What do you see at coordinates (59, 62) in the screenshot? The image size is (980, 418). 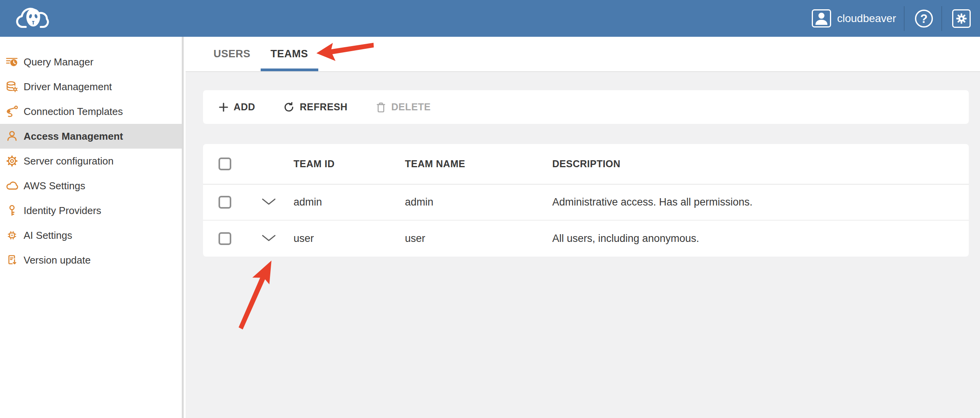 I see `sidebar-item-label: Query Manager` at bounding box center [59, 62].